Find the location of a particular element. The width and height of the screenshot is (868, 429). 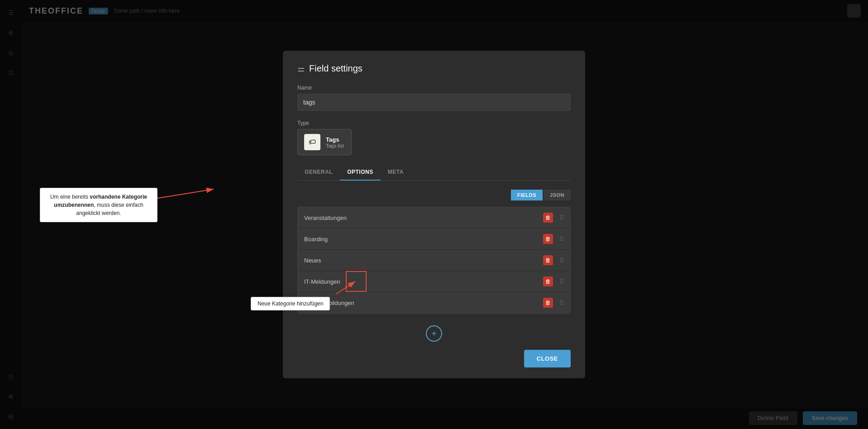

fields-toggle-button: FIELDS is located at coordinates (527, 195).